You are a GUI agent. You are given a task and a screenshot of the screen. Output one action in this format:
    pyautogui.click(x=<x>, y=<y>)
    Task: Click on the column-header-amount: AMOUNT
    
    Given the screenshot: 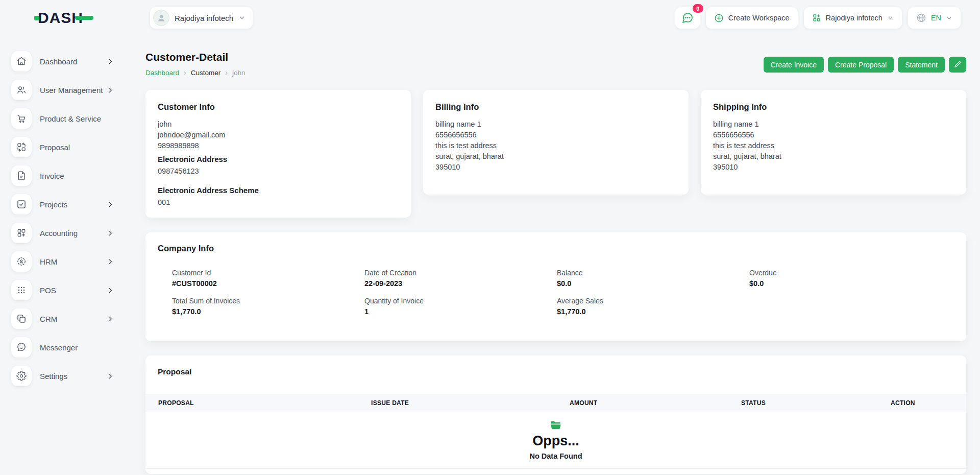 What is the action you would take?
    pyautogui.click(x=655, y=403)
    